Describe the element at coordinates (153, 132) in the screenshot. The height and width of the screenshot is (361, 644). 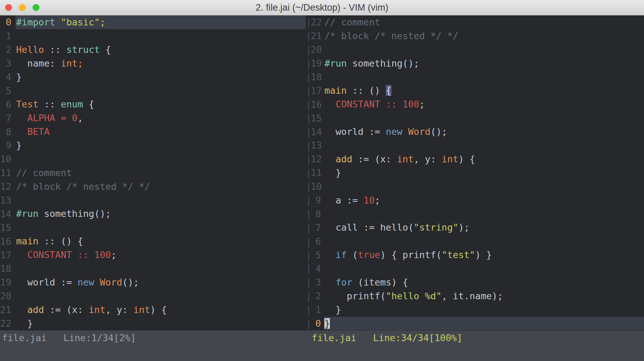
I see `code-line: 8 BETA` at that location.